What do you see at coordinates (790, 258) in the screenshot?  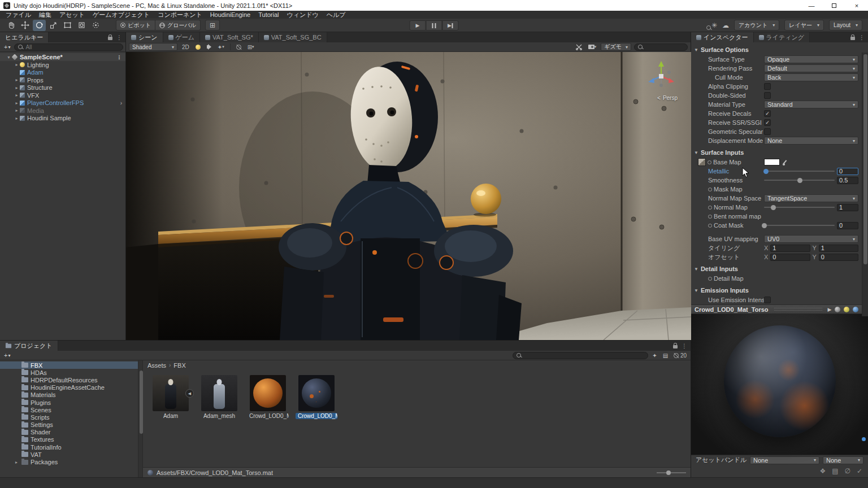 I see `field-item-1-10-x: 0` at bounding box center [790, 258].